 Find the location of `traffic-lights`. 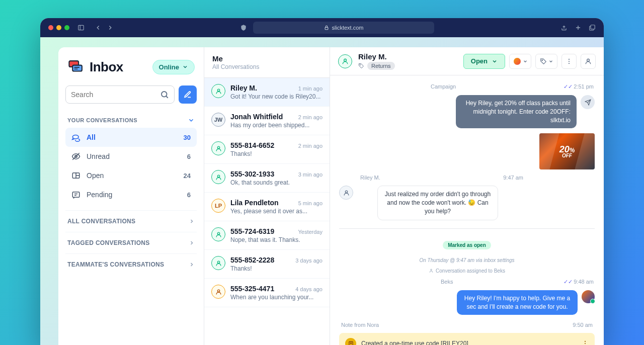

traffic-lights is located at coordinates (59, 28).